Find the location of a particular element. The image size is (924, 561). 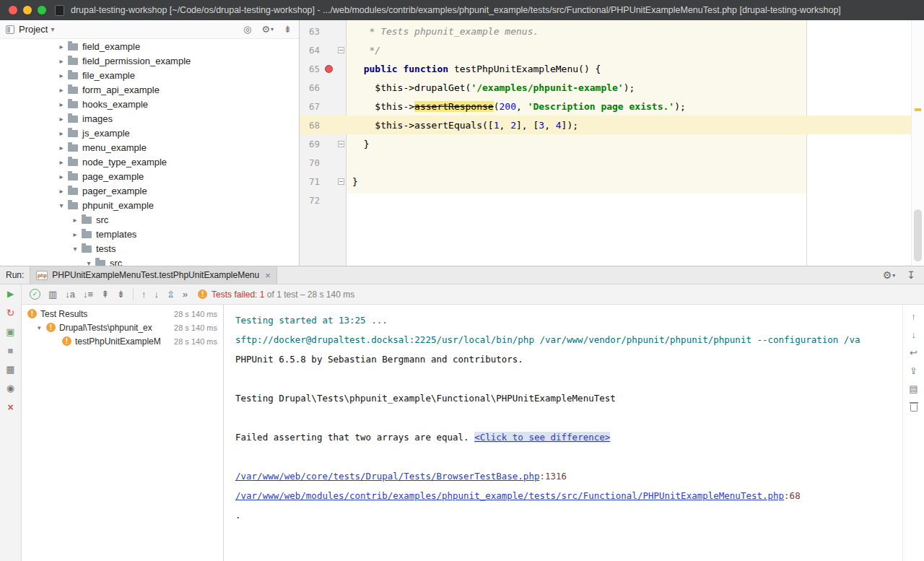

gutter-cell: 64 is located at coordinates (323, 50).